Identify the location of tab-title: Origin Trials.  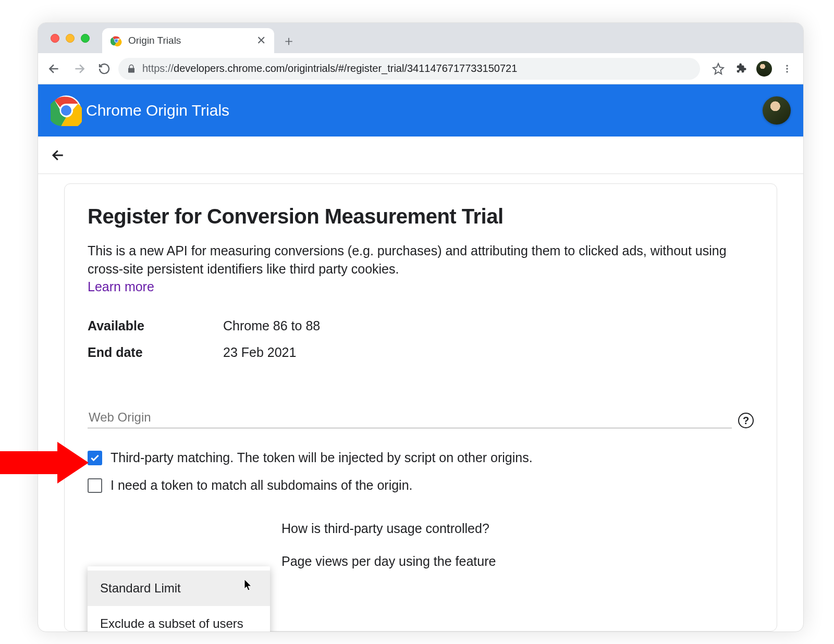
(189, 41).